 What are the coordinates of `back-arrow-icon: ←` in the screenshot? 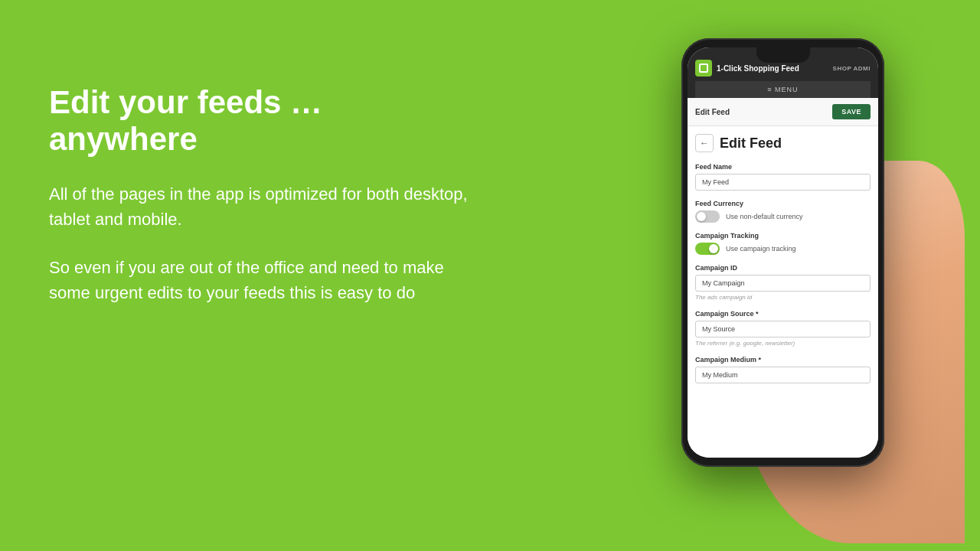 It's located at (704, 143).